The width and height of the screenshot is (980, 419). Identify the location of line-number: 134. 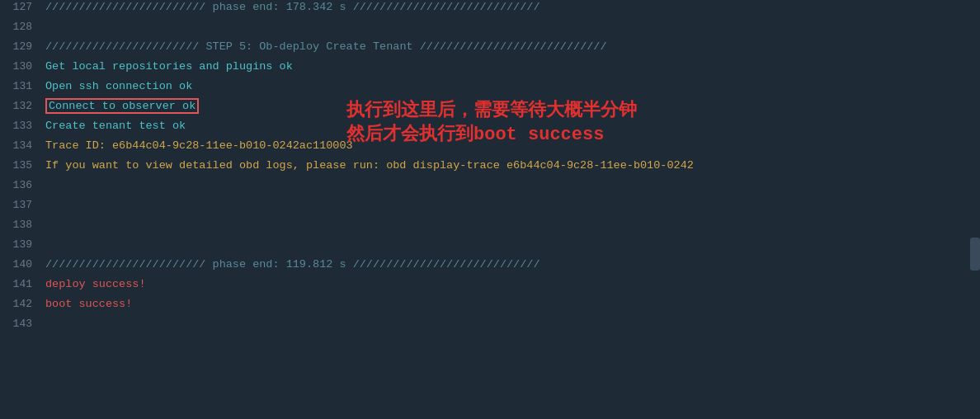
(23, 145).